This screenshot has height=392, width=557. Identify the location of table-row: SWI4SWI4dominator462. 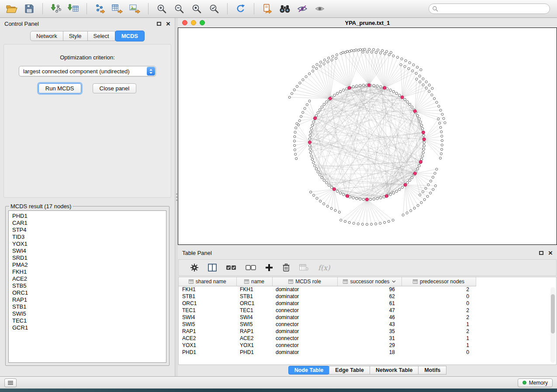
(327, 317).